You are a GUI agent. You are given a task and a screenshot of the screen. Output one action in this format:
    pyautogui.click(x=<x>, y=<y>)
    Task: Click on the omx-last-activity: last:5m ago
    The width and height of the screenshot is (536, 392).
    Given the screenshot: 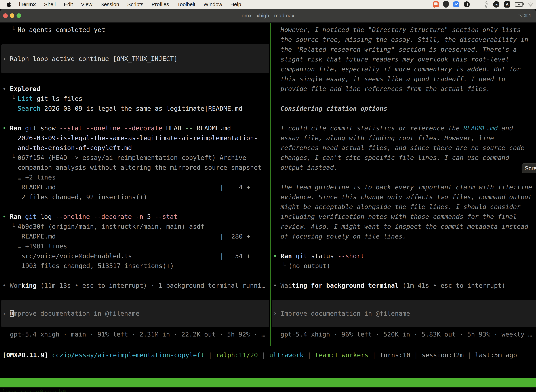 What is the action you would take?
    pyautogui.click(x=496, y=355)
    